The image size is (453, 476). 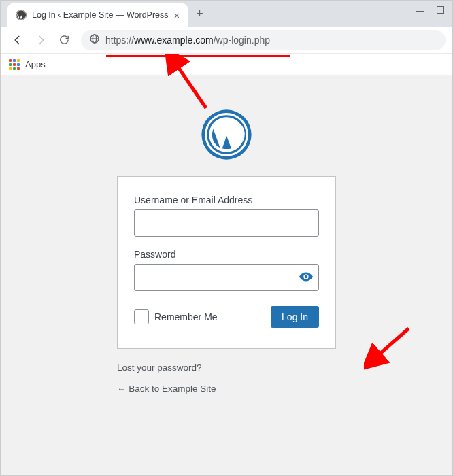 What do you see at coordinates (177, 15) in the screenshot?
I see `tab-close-icon: ×` at bounding box center [177, 15].